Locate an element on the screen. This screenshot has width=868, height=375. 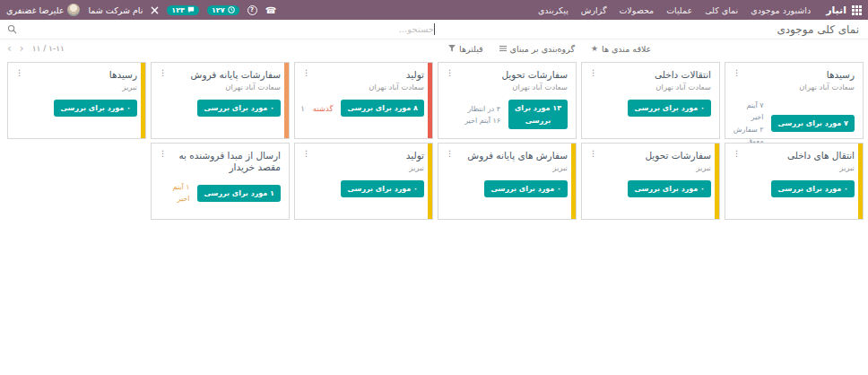
menu-item: گزارش is located at coordinates (594, 11).